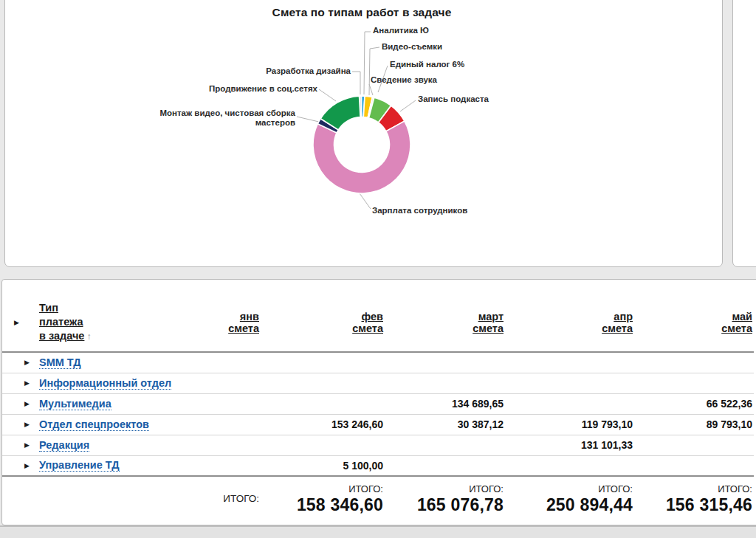 This screenshot has width=756, height=538. Describe the element at coordinates (221, 498) in the screenshot. I see `totals-row-label: ИТОГО:` at that location.